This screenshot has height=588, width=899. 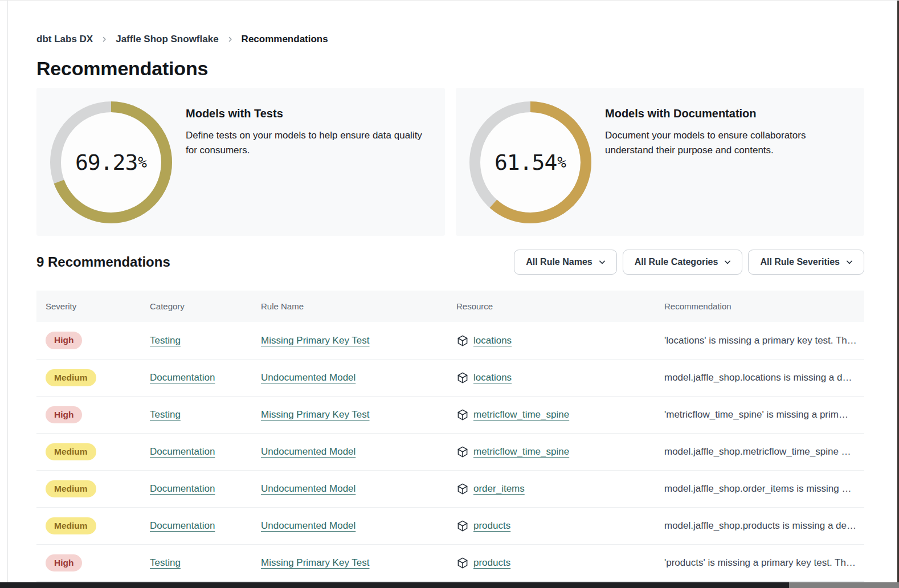 What do you see at coordinates (359, 307) in the screenshot?
I see `column-header-rule-name: Rule Name` at bounding box center [359, 307].